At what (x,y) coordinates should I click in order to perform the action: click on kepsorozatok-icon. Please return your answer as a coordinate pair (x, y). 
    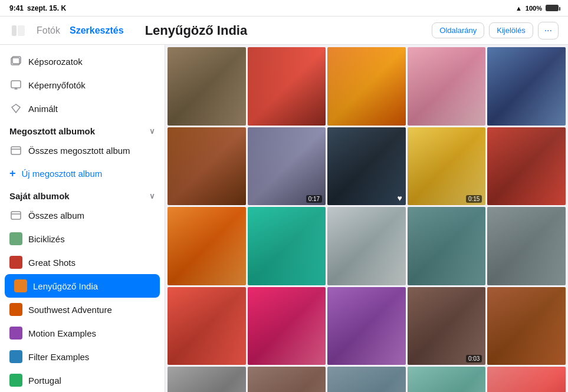
    Looking at the image, I should click on (16, 61).